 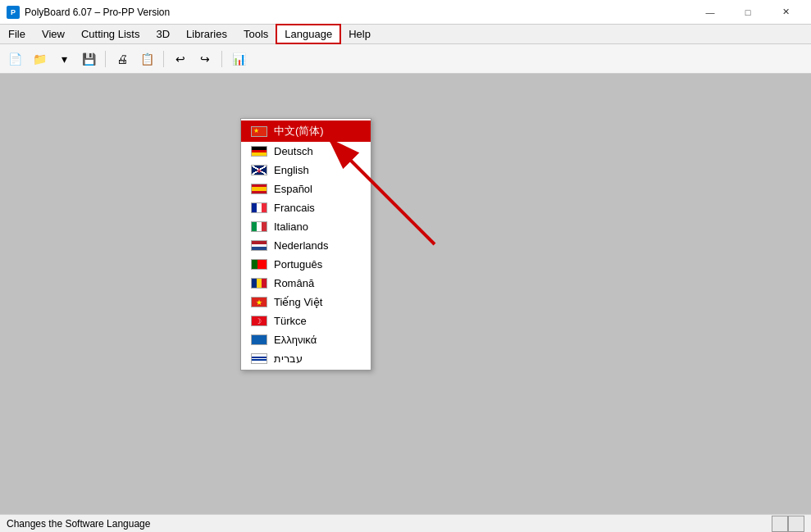 What do you see at coordinates (306, 339) in the screenshot?
I see `lang-item-el: Ελληνικά` at bounding box center [306, 339].